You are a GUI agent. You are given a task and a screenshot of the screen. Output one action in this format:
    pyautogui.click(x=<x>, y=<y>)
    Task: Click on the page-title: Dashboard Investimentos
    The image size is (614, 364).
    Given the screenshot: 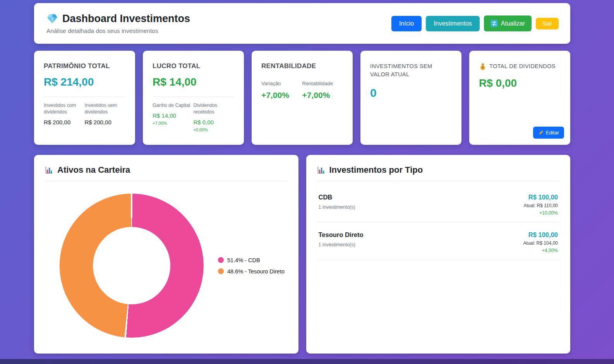 What is the action you would take?
    pyautogui.click(x=118, y=19)
    